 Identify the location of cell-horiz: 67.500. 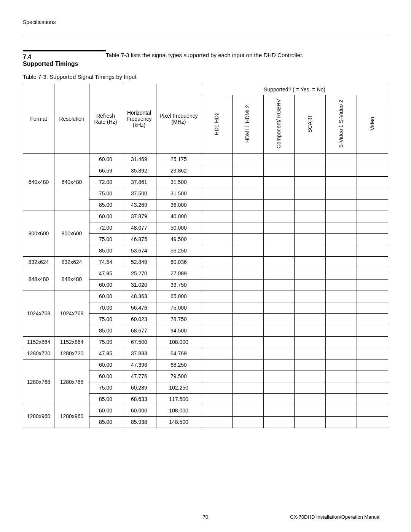
(139, 342).